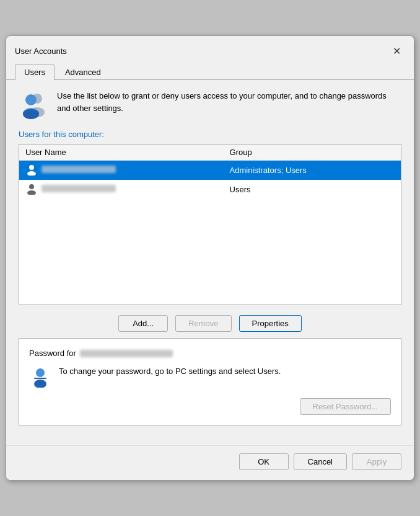 This screenshot has width=420, height=516. What do you see at coordinates (210, 354) in the screenshot?
I see `password-label: Password for` at bounding box center [210, 354].